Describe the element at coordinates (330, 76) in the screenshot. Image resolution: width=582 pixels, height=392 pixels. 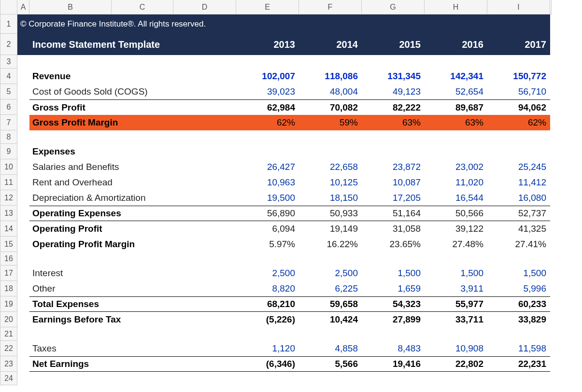
I see `revenue-2014: 118,086` at that location.